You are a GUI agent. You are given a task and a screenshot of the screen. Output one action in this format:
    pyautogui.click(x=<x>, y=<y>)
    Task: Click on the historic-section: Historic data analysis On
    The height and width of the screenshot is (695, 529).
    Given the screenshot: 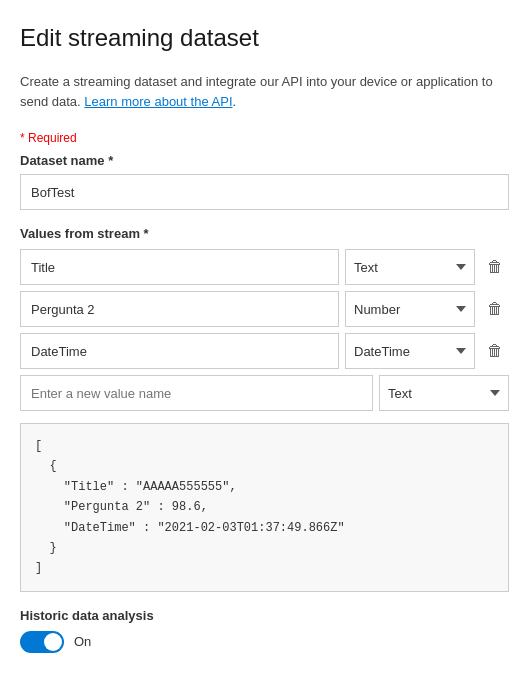 What is the action you would take?
    pyautogui.click(x=264, y=630)
    